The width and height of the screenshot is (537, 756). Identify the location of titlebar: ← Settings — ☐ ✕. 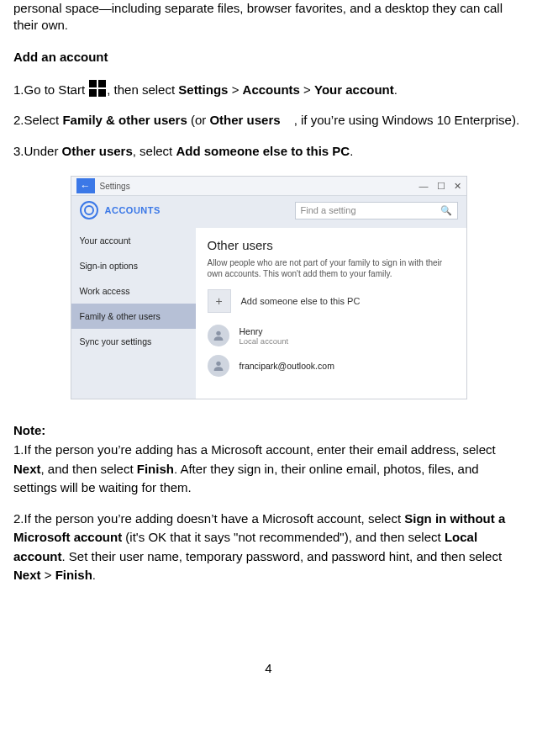
(269, 187).